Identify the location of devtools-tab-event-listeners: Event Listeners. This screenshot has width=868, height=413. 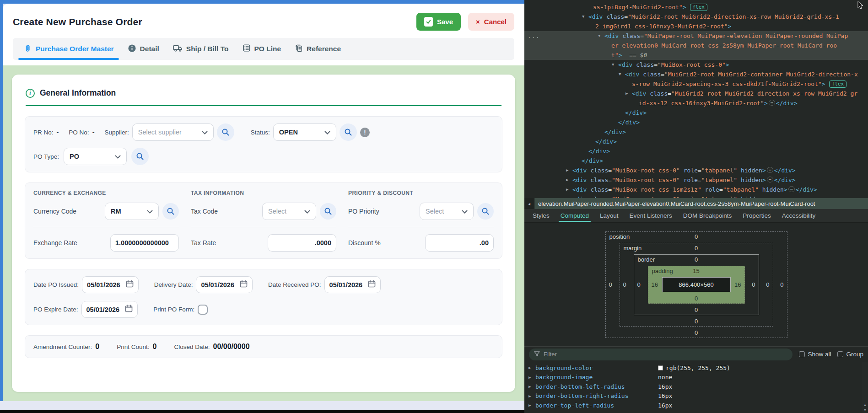
(651, 216).